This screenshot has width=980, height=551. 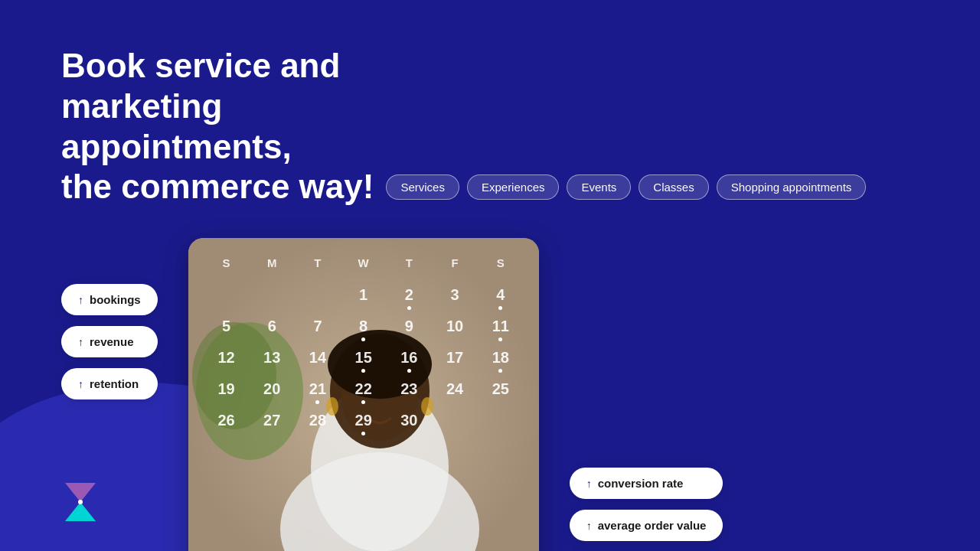 I want to click on calendar-cell: 23, so click(x=410, y=390).